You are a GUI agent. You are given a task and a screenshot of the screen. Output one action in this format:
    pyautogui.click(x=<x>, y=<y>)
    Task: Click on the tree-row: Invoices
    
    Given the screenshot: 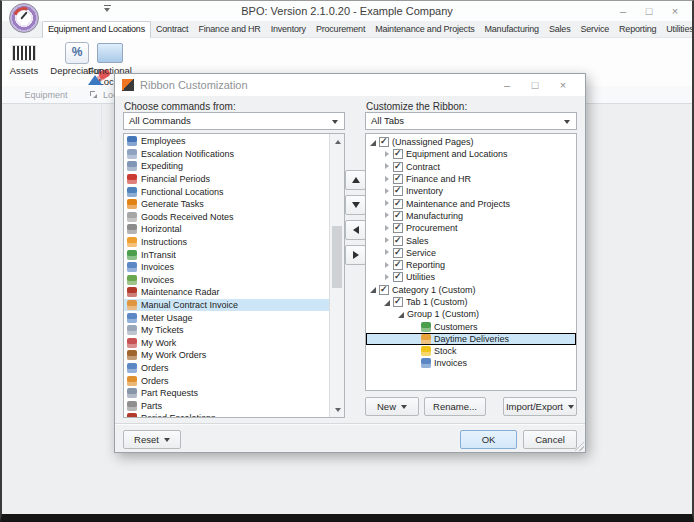 What is the action you would take?
    pyautogui.click(x=471, y=363)
    